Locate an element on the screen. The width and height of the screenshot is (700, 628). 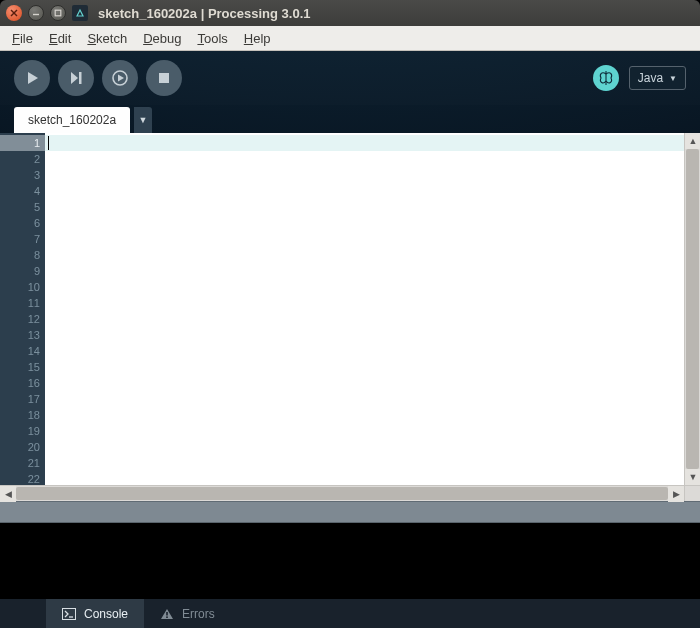
line-number: 9 is located at coordinates (22, 271).